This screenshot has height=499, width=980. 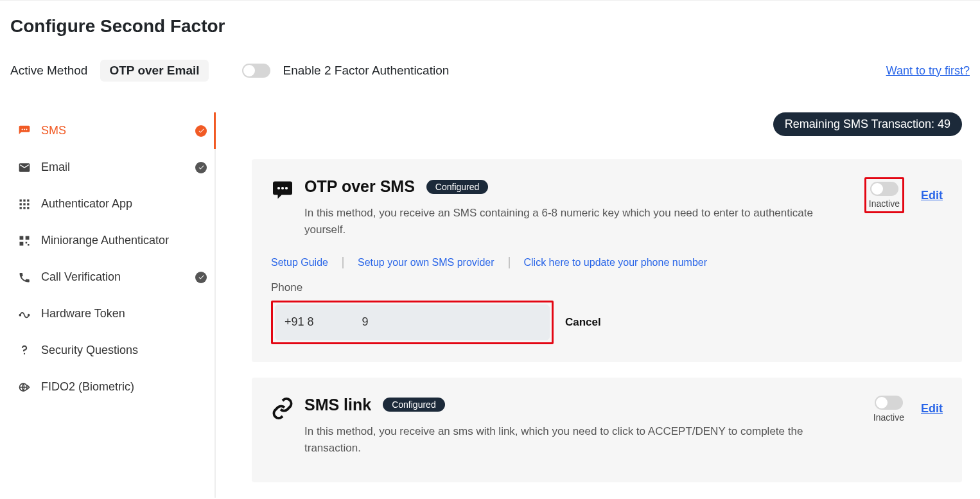 What do you see at coordinates (24, 241) in the screenshot?
I see `qr-icon` at bounding box center [24, 241].